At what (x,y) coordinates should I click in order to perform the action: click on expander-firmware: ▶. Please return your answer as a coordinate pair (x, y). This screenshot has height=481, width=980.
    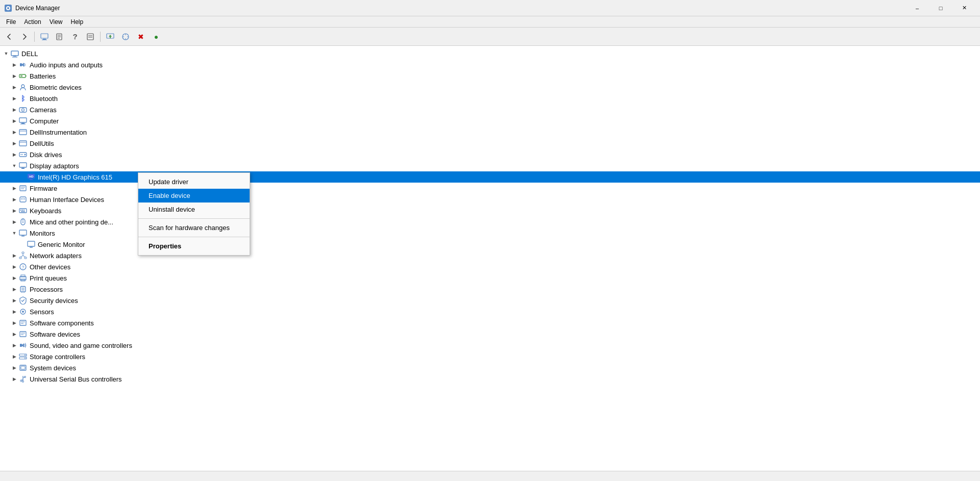
    Looking at the image, I should click on (14, 188).